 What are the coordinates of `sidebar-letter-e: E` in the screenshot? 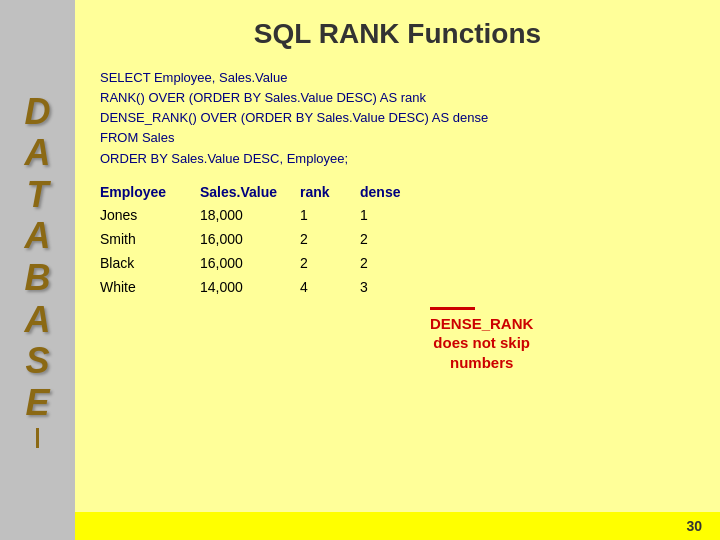 It's located at (37, 403).